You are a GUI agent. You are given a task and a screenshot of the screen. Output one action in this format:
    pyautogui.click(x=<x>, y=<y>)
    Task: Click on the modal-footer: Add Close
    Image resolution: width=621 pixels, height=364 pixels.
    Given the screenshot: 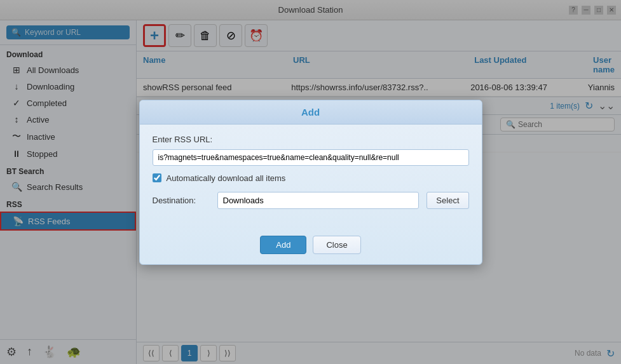 What is the action you would take?
    pyautogui.click(x=311, y=246)
    